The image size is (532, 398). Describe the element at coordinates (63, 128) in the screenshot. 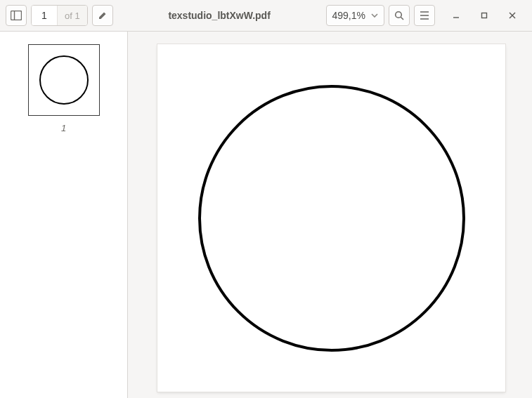

I see `thumbnail-page-number: 1` at that location.